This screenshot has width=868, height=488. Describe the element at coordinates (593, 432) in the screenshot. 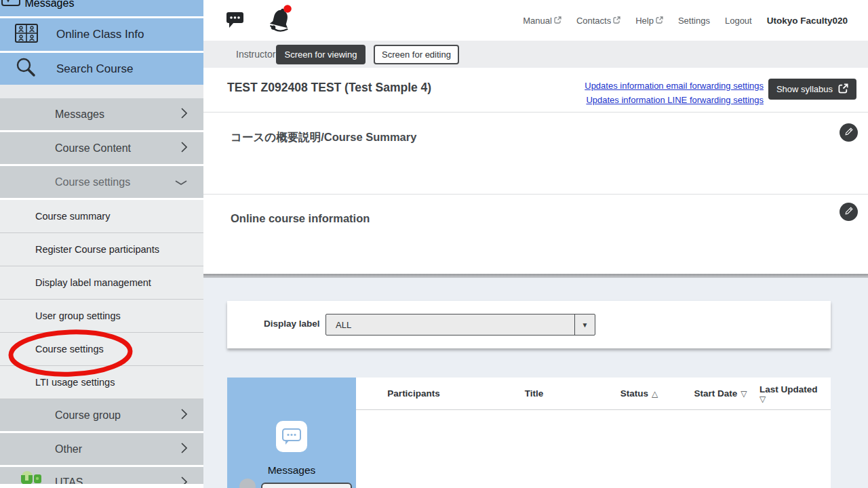

I see `messages-table: Participants Title Status △ Start Date ▽` at that location.